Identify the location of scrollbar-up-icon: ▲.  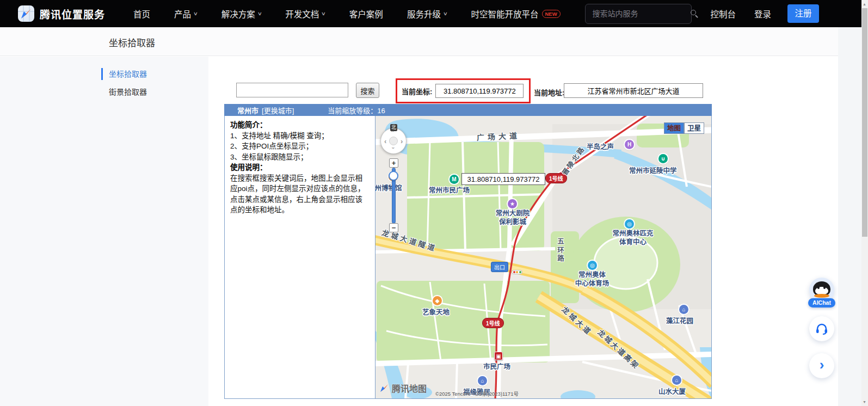
(864, 4).